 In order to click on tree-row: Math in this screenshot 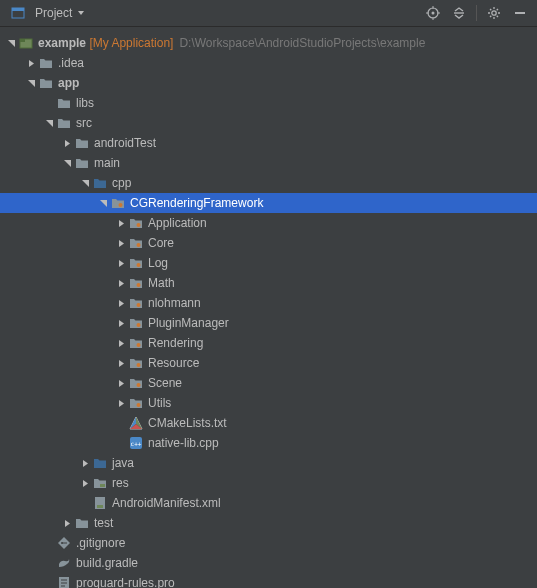, I will do `click(268, 283)`.